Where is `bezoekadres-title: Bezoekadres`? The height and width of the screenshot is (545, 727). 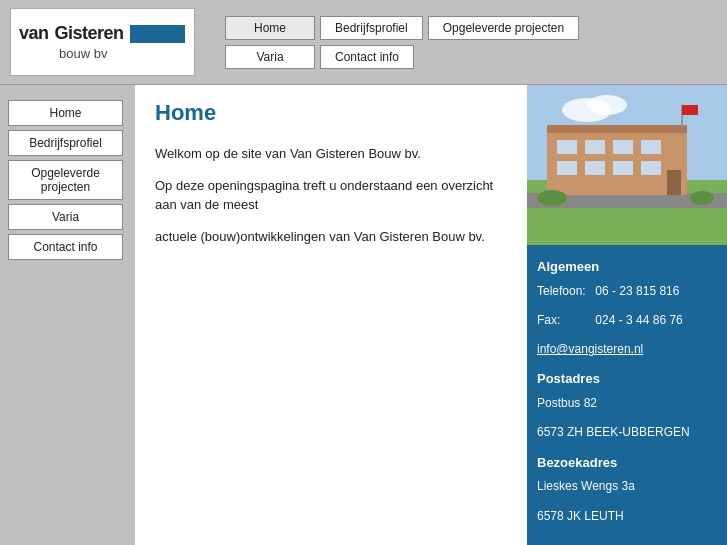
bezoekadres-title: Bezoekadres is located at coordinates (627, 464).